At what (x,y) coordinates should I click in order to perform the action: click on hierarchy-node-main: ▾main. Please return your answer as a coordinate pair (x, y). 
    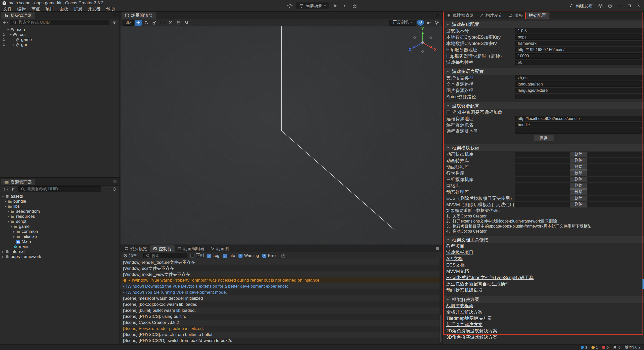
    Looking at the image, I should click on (60, 30).